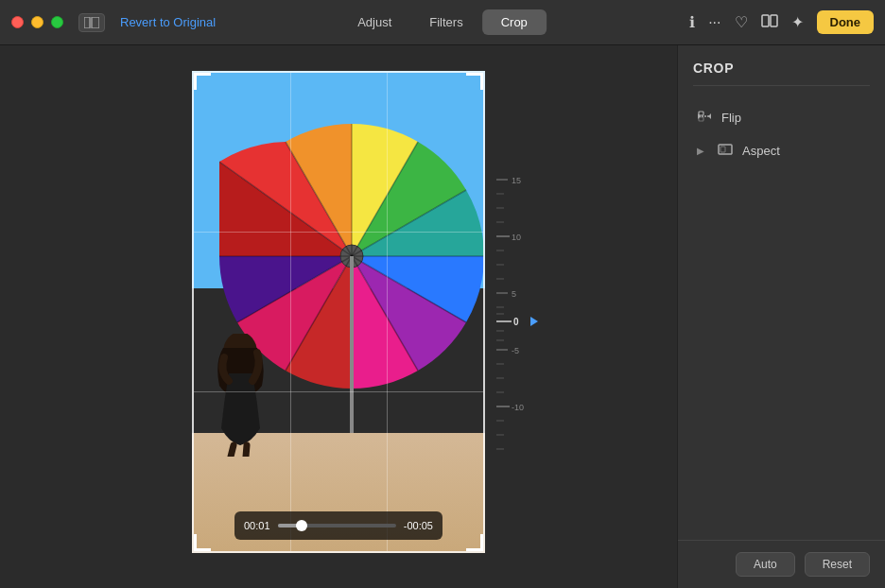 The height and width of the screenshot is (588, 885). I want to click on heart-icon: ♡, so click(741, 23).